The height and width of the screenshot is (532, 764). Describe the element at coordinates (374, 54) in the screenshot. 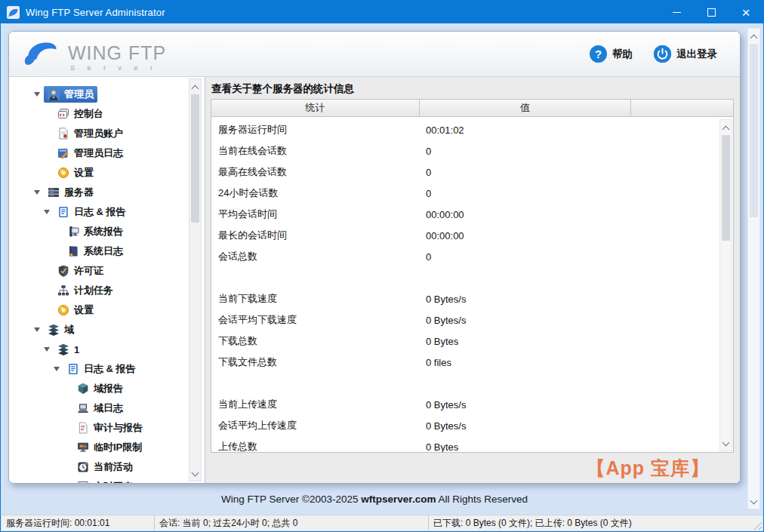

I see `card-header: WING FTP S e r v e r 帮助 退出登录` at that location.